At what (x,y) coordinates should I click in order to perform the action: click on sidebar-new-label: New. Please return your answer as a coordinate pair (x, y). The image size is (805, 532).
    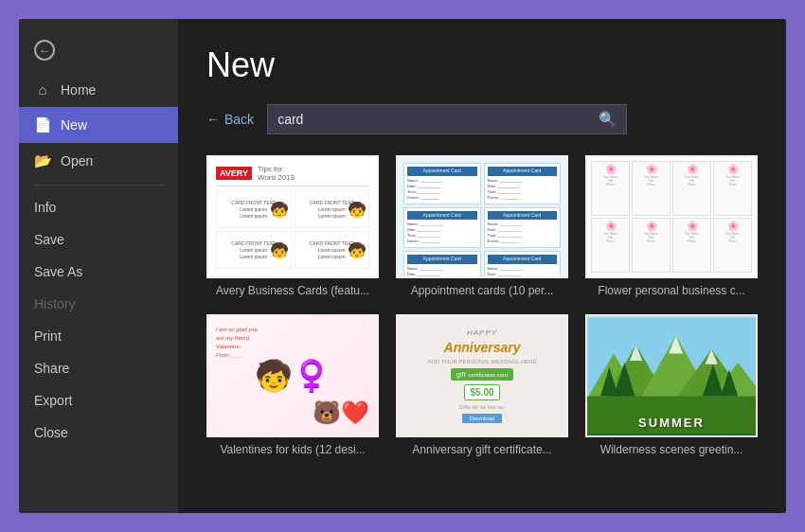
    Looking at the image, I should click on (74, 125).